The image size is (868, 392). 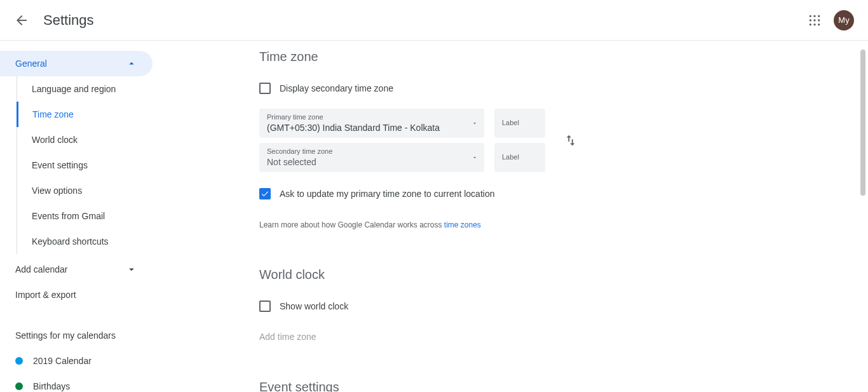 I want to click on sidebar-section-label: Import & export, so click(x=46, y=295).